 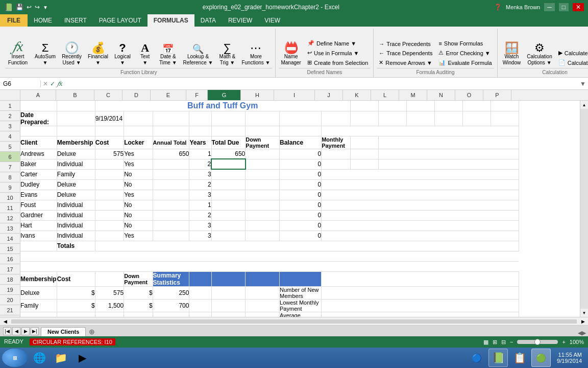 I want to click on scroll-right-btn: ▶, so click(x=583, y=321).